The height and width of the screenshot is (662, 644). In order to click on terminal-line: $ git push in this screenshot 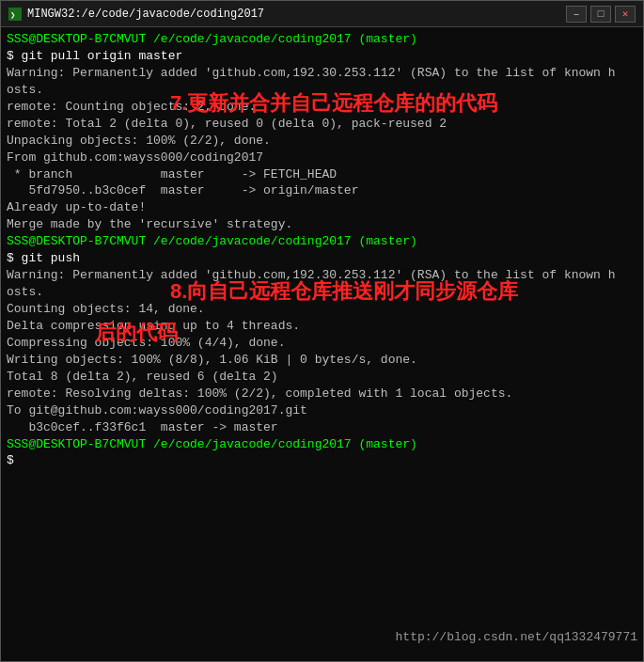, I will do `click(322, 259)`.